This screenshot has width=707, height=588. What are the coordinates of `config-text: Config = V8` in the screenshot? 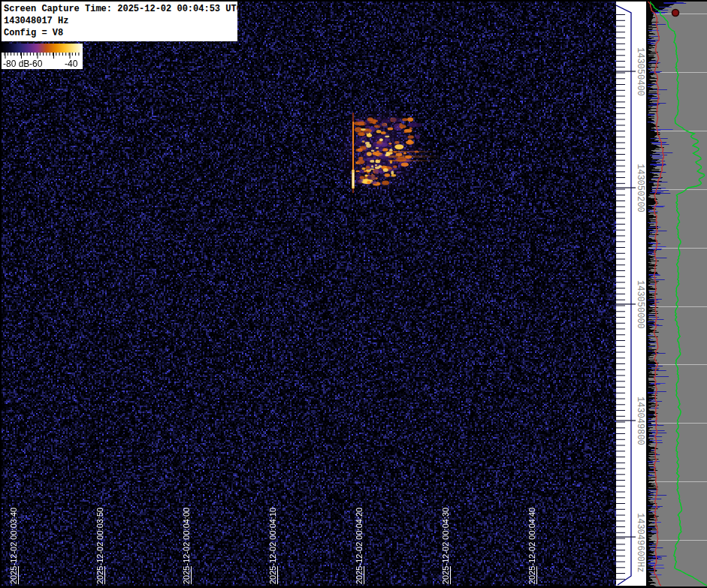 It's located at (120, 33).